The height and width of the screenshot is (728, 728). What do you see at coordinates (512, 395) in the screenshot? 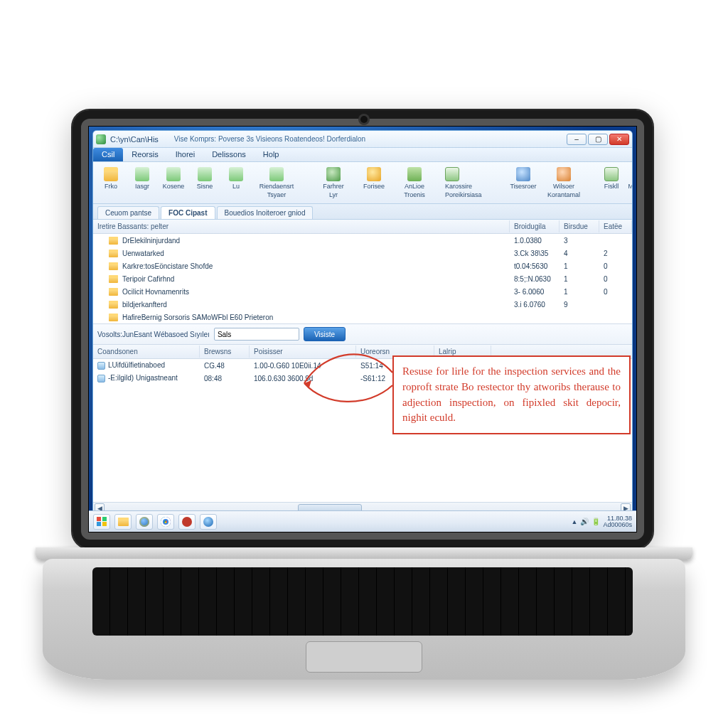
I see `annotation-callout: Resuse for lirle for the inspection serv…` at bounding box center [512, 395].